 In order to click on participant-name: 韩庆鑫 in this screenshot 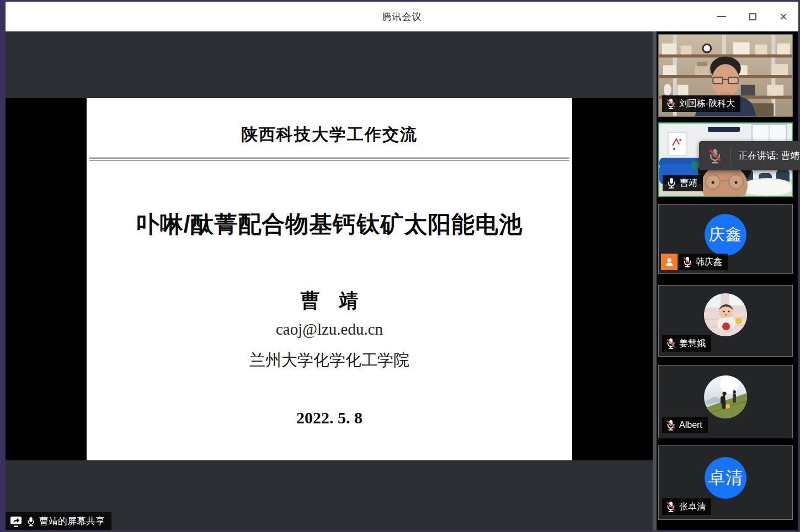, I will do `click(709, 262)`.